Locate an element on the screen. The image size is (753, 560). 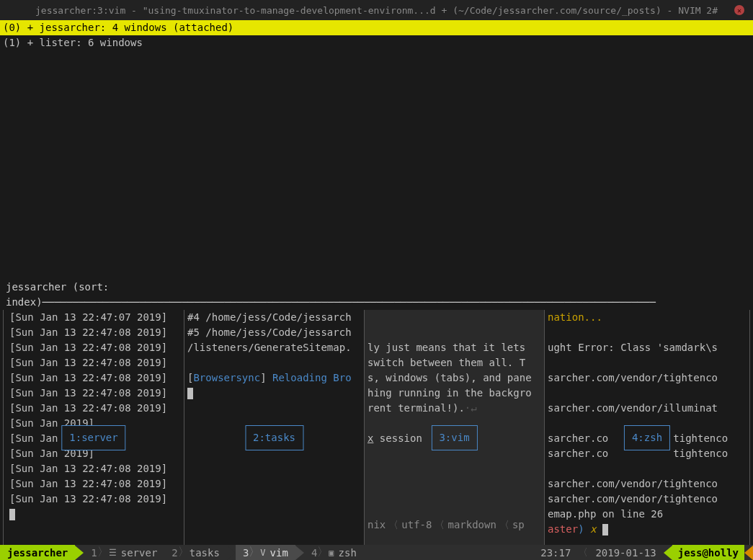
pane-zsh: nation... ught Error: Class 'samdark\s s… is located at coordinates (647, 428).